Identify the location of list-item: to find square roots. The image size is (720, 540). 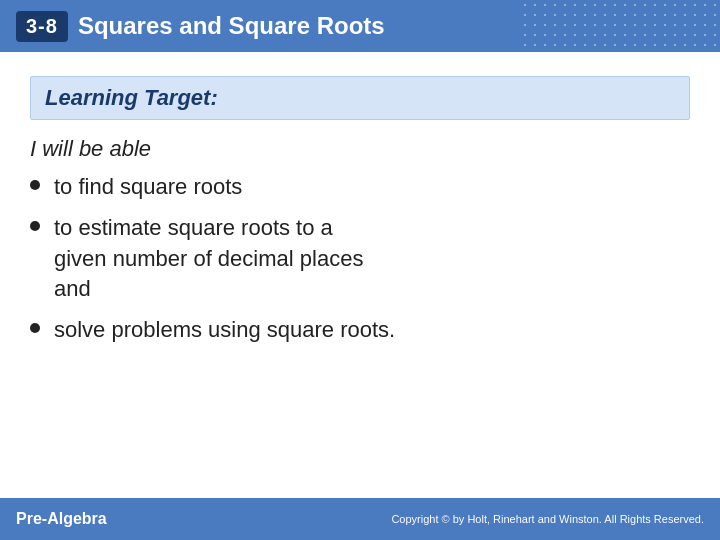
(360, 188).